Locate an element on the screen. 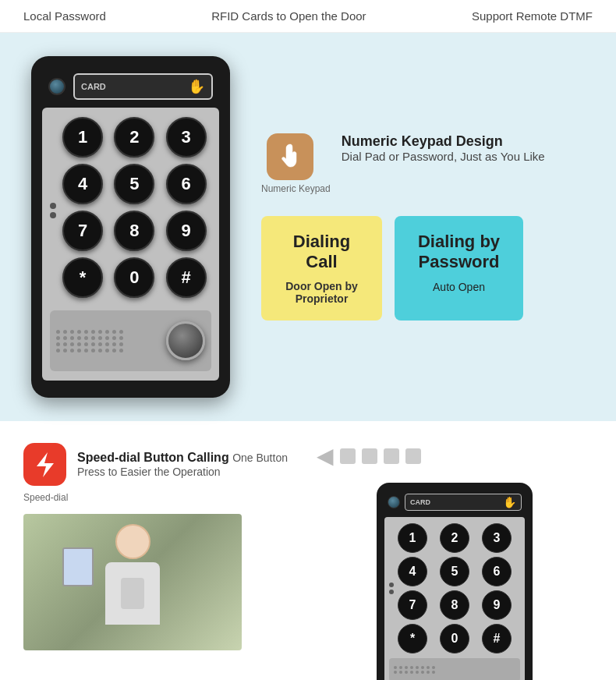  device-body: 1 2 3 4 5 6 7 8 9 * 0 # is located at coordinates (131, 244).